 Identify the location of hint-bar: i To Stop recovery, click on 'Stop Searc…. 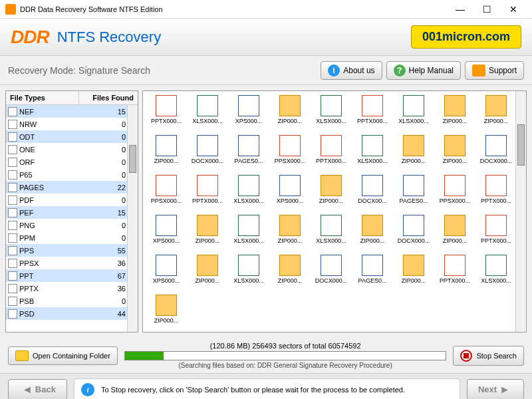
(267, 389).